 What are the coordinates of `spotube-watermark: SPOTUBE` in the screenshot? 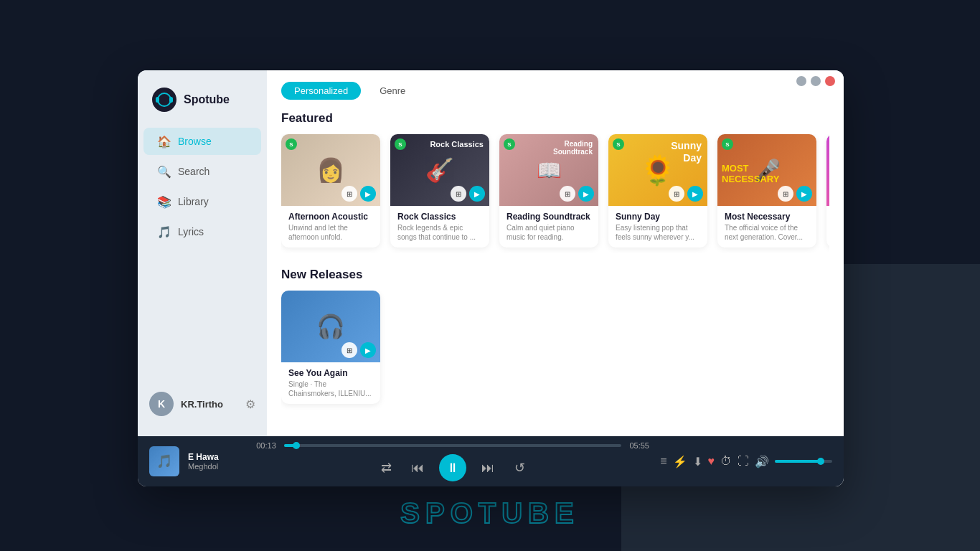 It's located at (489, 514).